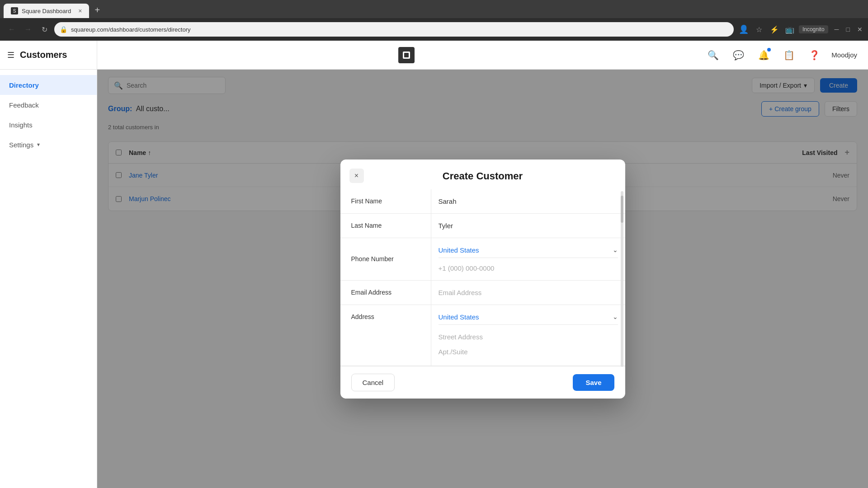 The height and width of the screenshot is (488, 868). I want to click on browser-nav-bar: ← → ↻ 🔒 squareup.com/dashboard/customers…, so click(434, 29).